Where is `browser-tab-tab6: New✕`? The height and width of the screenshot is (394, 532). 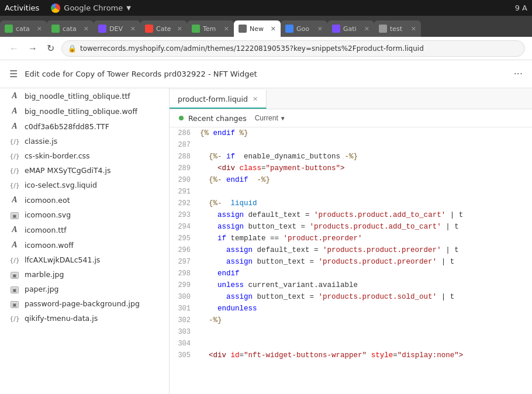 browser-tab-tab6: New✕ is located at coordinates (257, 29).